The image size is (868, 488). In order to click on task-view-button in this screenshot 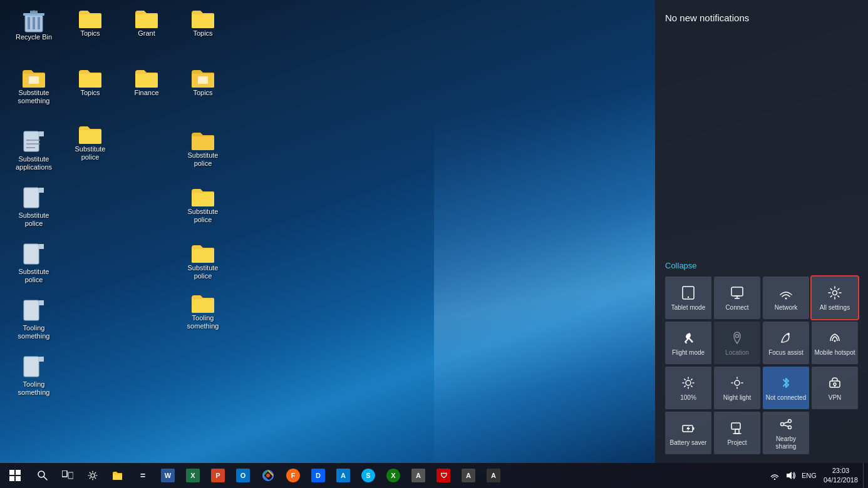, I will do `click(68, 475)`.